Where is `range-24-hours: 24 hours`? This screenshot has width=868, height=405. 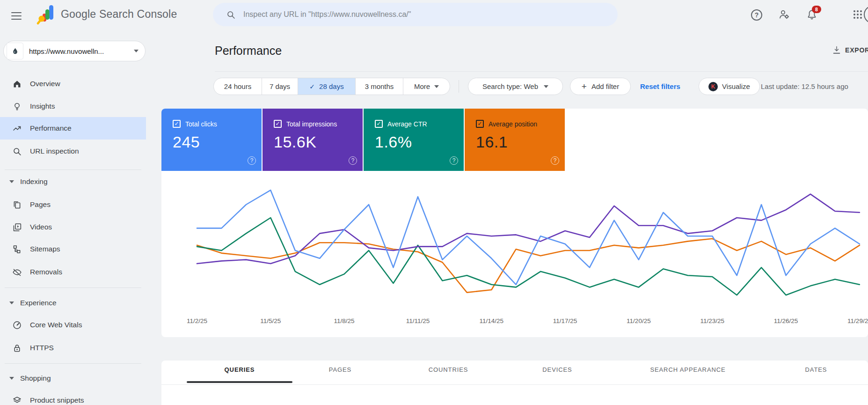
range-24-hours: 24 hours is located at coordinates (238, 86).